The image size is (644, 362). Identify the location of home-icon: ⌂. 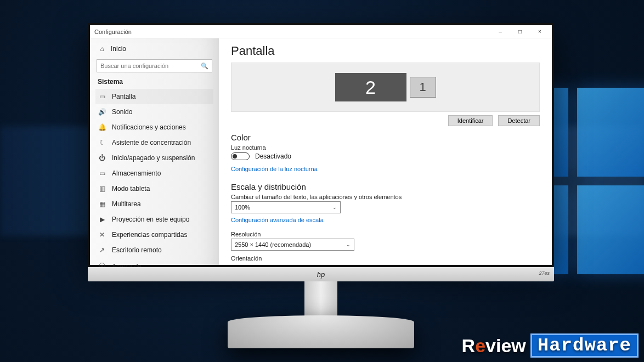
(102, 49).